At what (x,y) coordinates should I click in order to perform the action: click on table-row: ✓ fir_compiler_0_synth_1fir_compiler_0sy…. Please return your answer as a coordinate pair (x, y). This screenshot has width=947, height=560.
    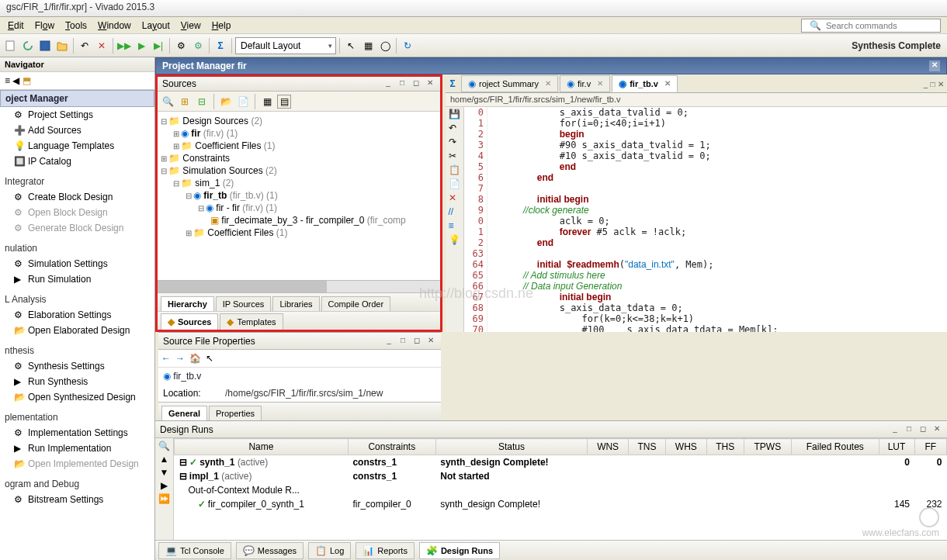
    Looking at the image, I should click on (560, 504).